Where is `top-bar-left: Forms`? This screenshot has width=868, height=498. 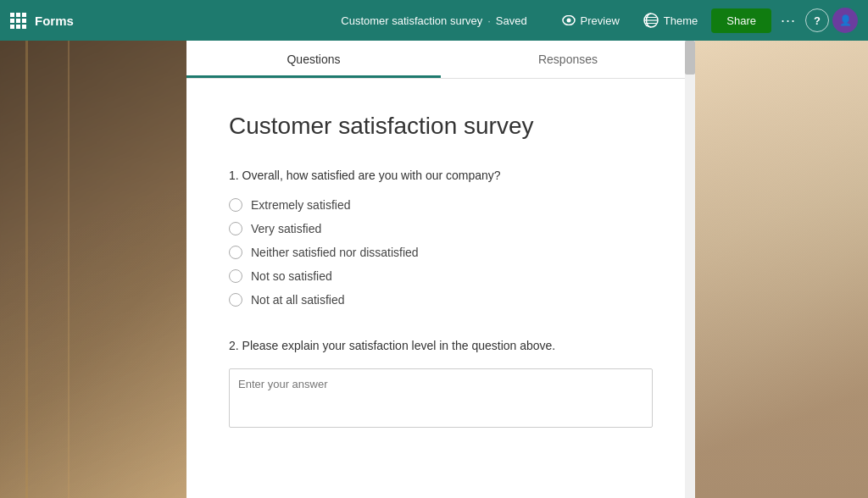 top-bar-left: Forms is located at coordinates (42, 20).